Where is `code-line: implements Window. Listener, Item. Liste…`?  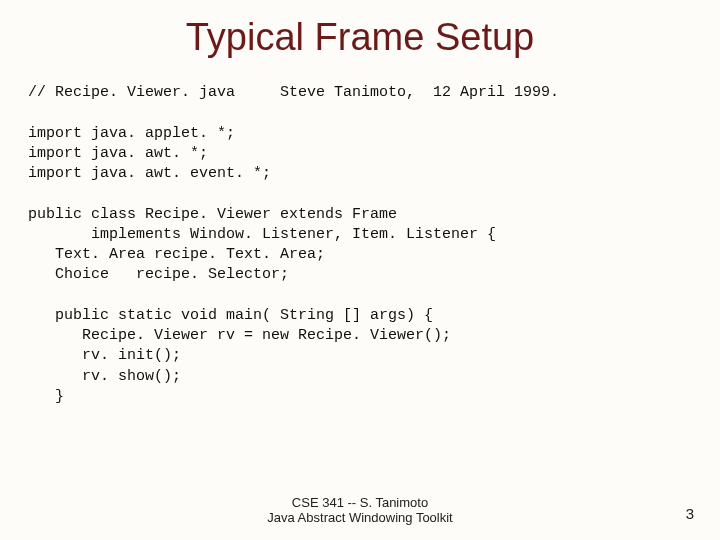 code-line: implements Window. Listener, Item. Liste… is located at coordinates (262, 234).